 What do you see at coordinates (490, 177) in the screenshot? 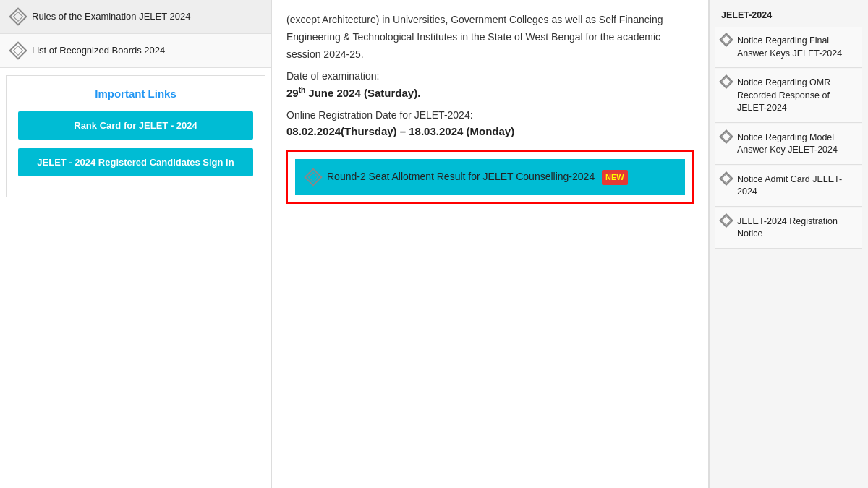
I see `result-box-outer: Round-2 Seat Allotment Result for JELET …` at bounding box center [490, 177].